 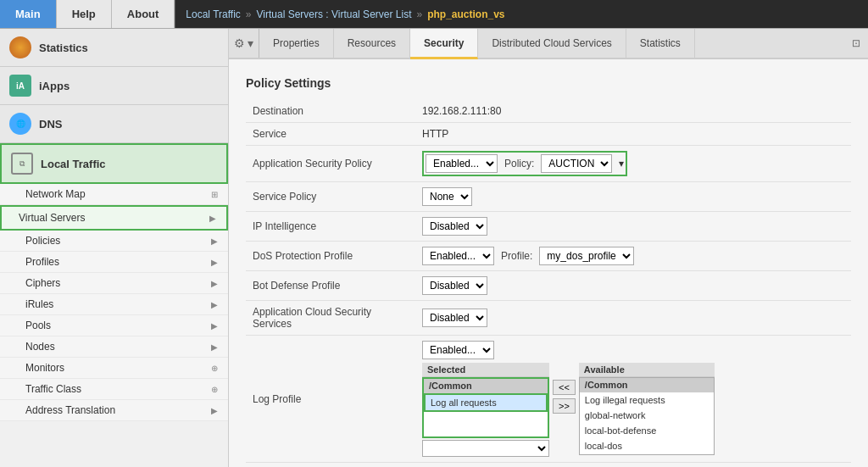 What do you see at coordinates (521, 14) in the screenshot?
I see `breadcrumb-bar: Local Traffic » Virtual Servers : Virtua…` at bounding box center [521, 14].